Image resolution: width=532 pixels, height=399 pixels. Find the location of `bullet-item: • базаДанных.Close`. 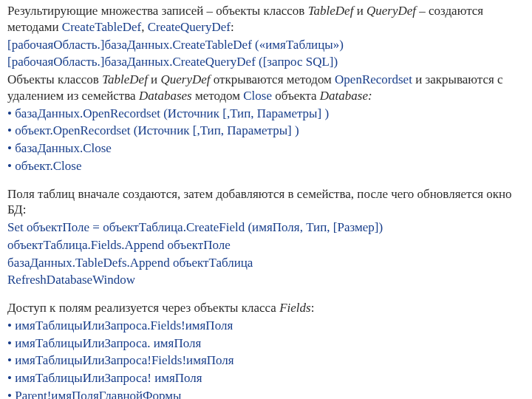

bullet-item: • базаДанных.Close is located at coordinates (267, 149).